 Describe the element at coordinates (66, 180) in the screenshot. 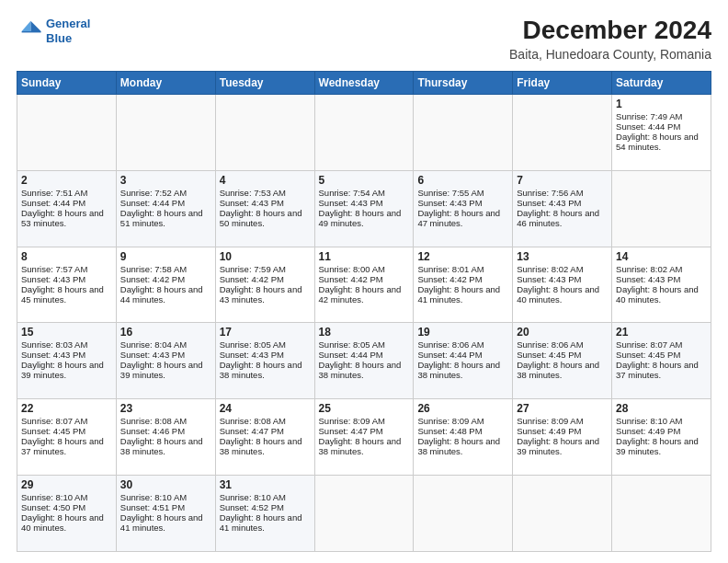

I see `day-number: 2` at that location.